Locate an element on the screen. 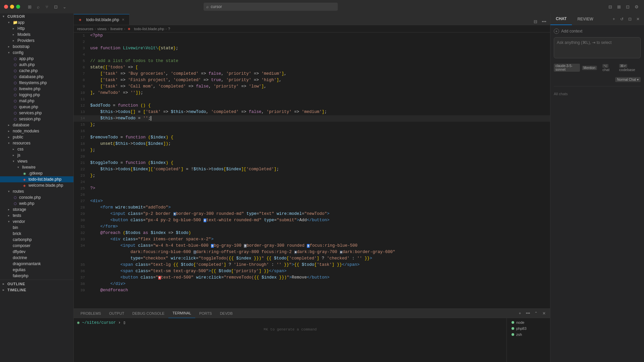 This screenshot has height=362, width=644. close-button is located at coordinates (6, 7).